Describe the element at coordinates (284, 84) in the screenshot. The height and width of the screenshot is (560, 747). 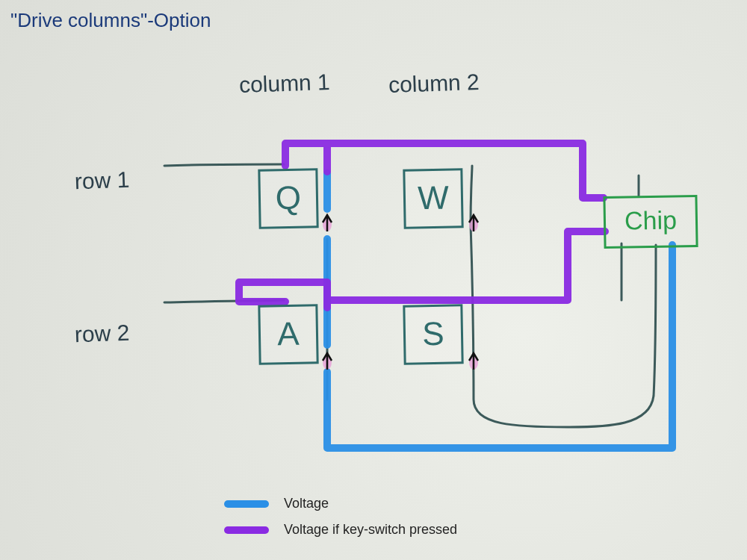
I see `column-1-label: column 1` at that location.